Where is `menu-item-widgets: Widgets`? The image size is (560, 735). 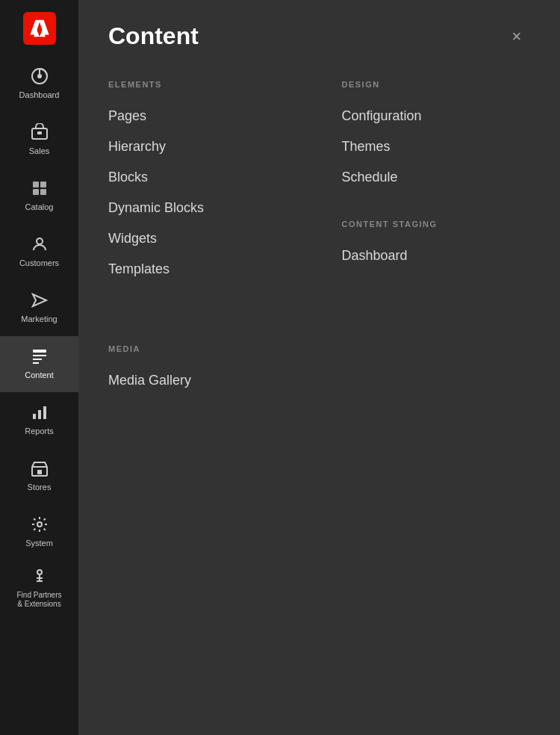 menu-item-widgets: Widgets is located at coordinates (203, 239).